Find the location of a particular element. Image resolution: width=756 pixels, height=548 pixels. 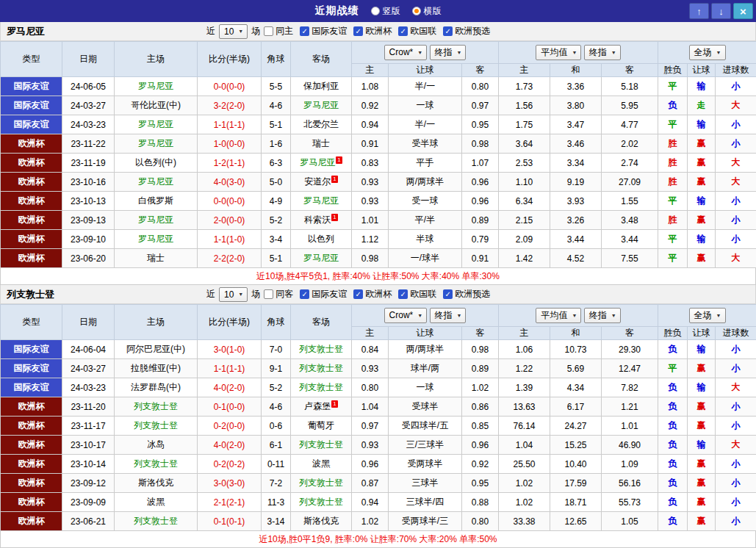

asia-handicap: 半球 is located at coordinates (425, 239).